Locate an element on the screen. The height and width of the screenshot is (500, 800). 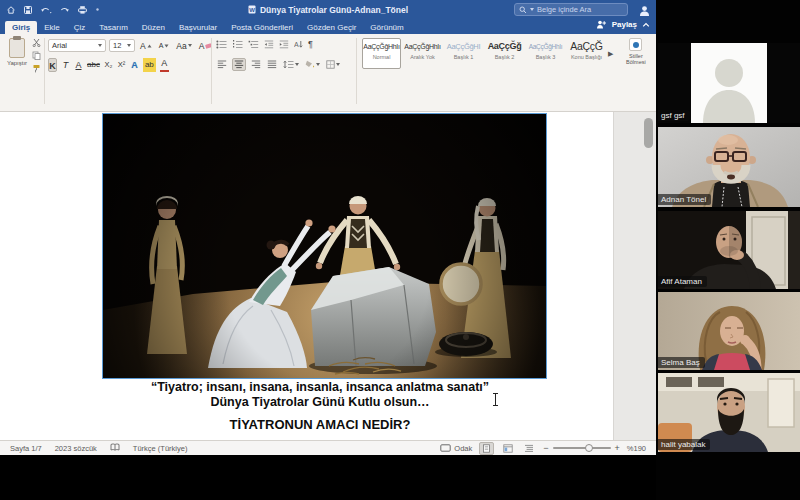
proofing-icon is located at coordinates (115, 448).